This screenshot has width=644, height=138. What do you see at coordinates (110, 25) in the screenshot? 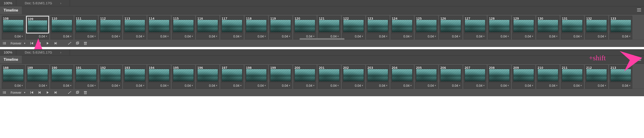
I see `frame-thumbnail: 112` at bounding box center [110, 25].